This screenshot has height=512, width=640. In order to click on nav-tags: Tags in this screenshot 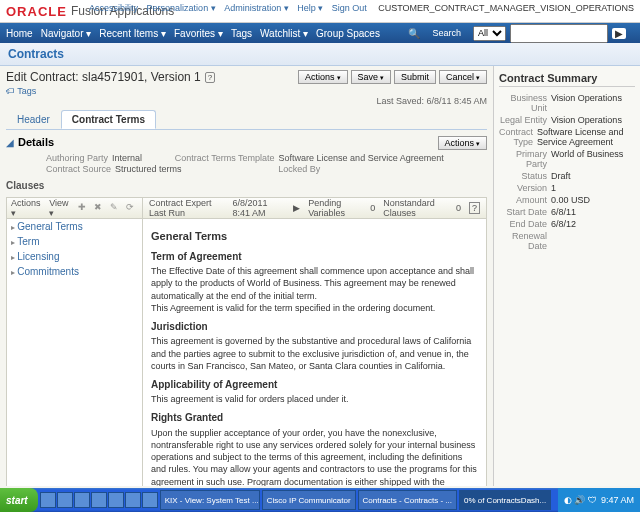, I will do `click(242, 34)`.